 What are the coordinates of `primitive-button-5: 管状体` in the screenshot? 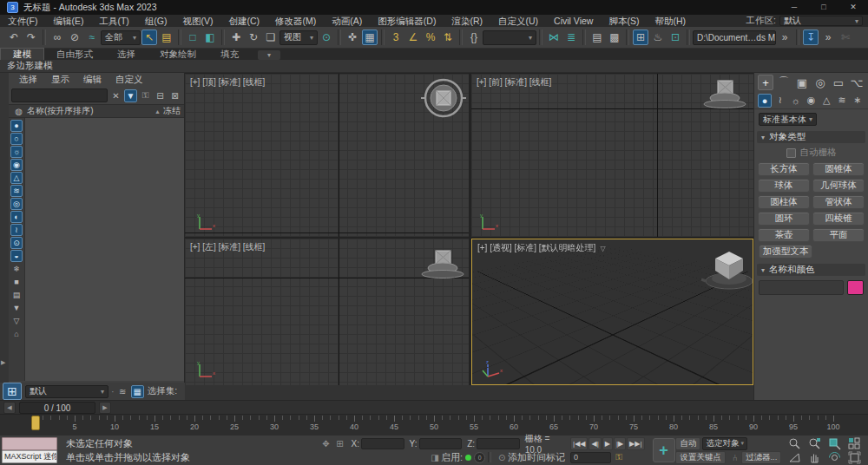 It's located at (838, 202).